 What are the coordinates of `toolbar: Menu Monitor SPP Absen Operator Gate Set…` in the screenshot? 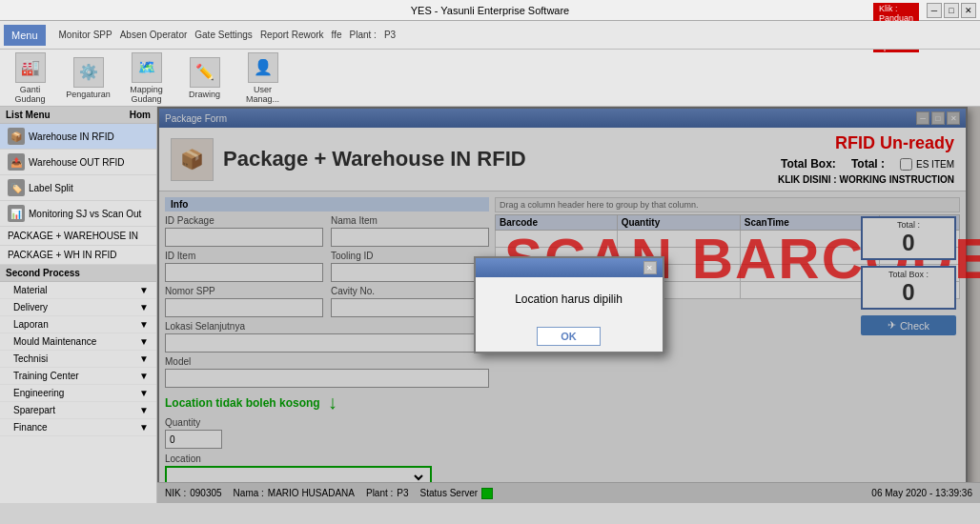 It's located at (490, 35).